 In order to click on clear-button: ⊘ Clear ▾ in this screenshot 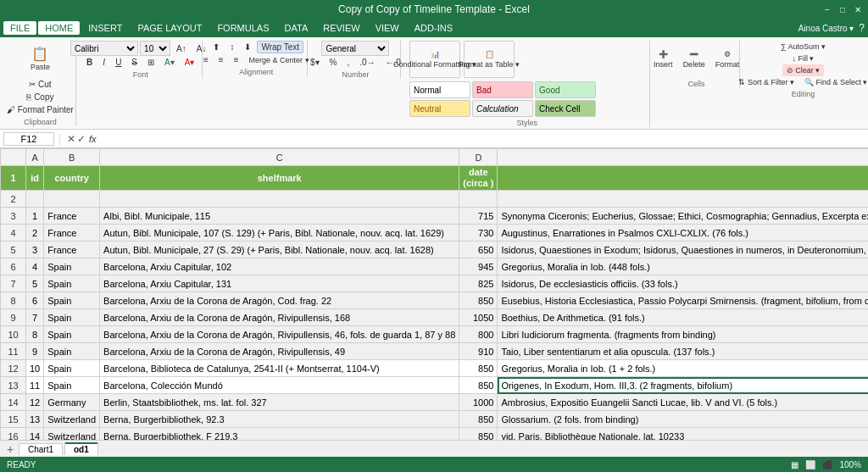, I will do `click(804, 70)`.